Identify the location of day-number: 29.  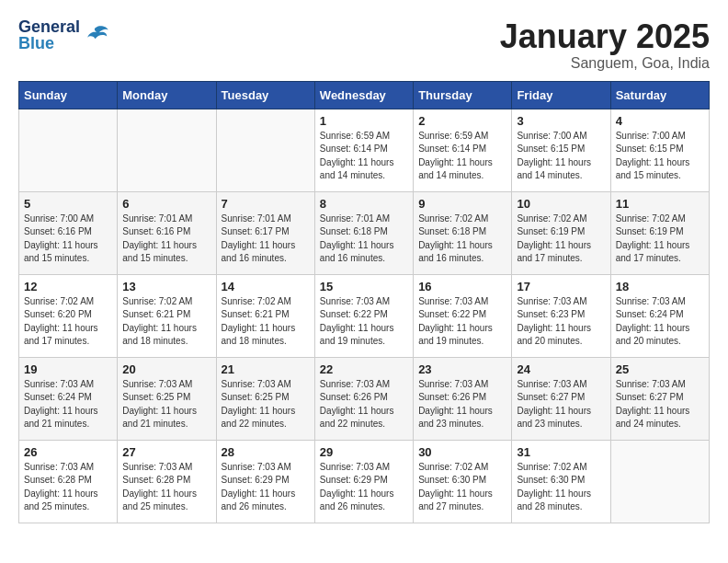
(364, 453).